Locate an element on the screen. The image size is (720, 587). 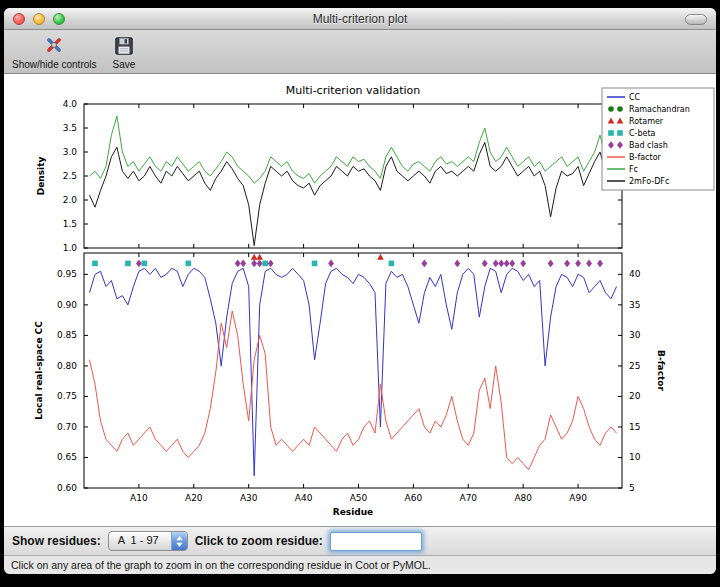
svg-text: 3.0 is located at coordinates (70, 152).